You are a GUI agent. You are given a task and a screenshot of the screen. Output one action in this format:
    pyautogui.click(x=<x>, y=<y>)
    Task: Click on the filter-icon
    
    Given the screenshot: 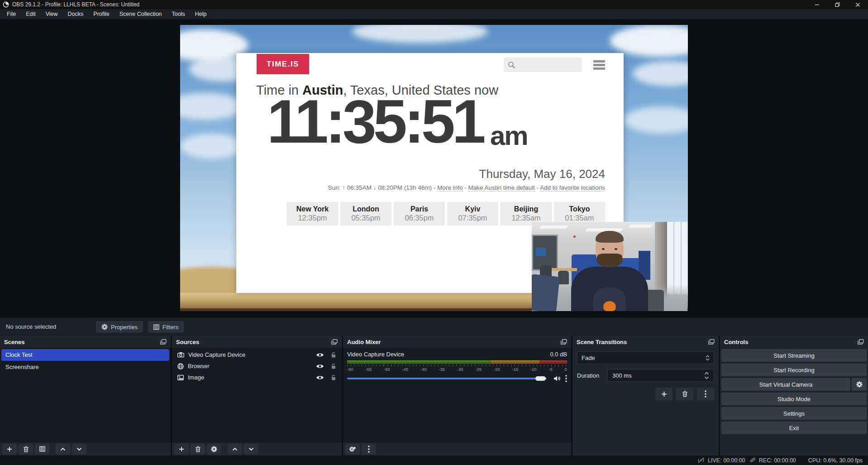 What is the action you would take?
    pyautogui.click(x=157, y=327)
    